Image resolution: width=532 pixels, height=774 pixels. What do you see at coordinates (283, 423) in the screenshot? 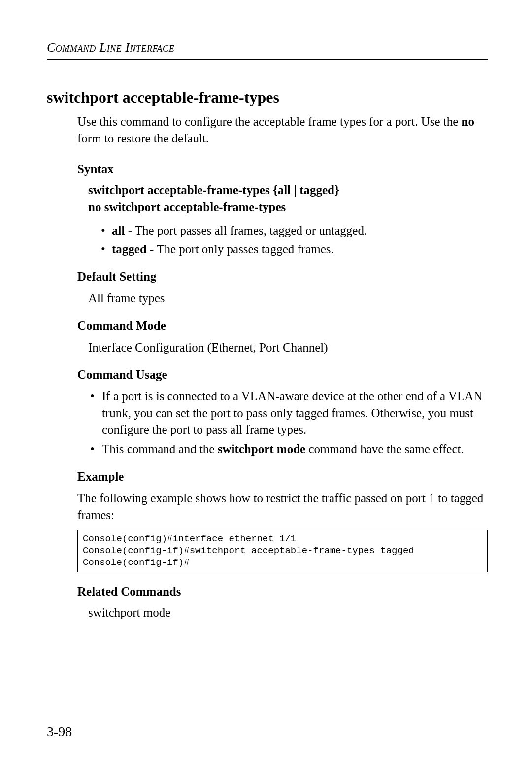
I see `command-usage-list: If a port is is connected to a VLAN-awar…` at bounding box center [283, 423].